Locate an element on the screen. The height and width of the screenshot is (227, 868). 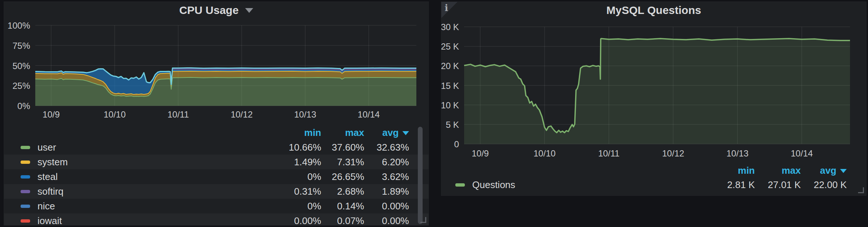
svg-text: 0% is located at coordinates (24, 106).